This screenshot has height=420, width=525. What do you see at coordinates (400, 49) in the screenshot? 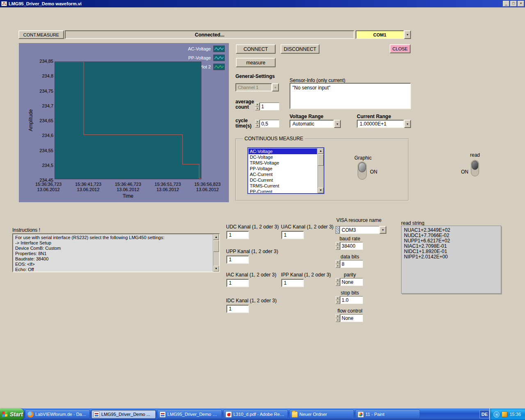
I see `close-button: CLOSE` at bounding box center [400, 49].